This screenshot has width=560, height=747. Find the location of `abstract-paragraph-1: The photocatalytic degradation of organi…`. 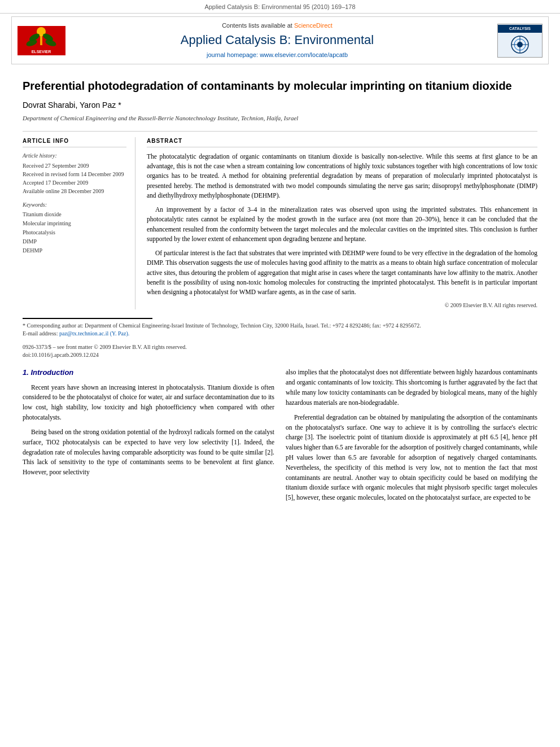

abstract-paragraph-1: The photocatalytic degradation of organi… is located at coordinates (342, 176).